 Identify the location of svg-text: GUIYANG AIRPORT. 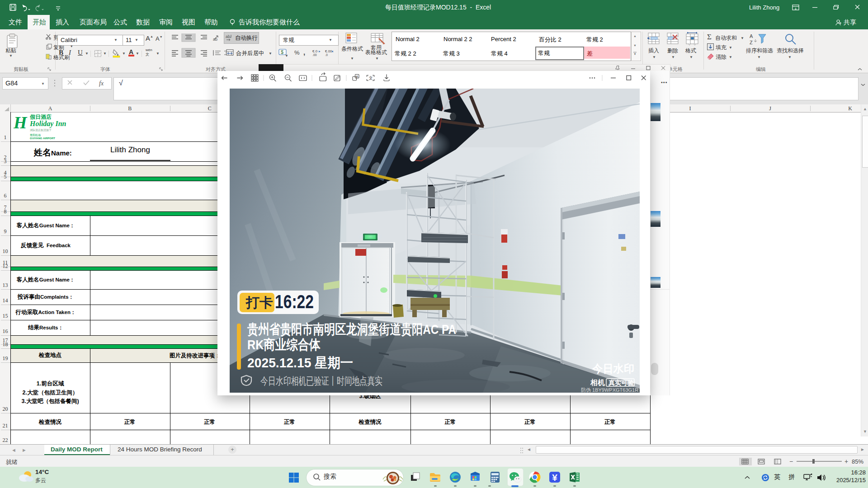
(42, 138).